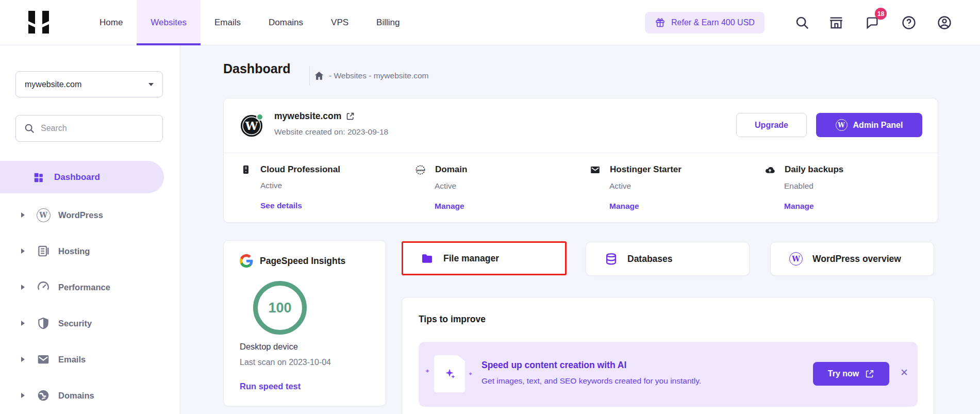  Describe the element at coordinates (74, 252) in the screenshot. I see `sidebar-item-label: Hosting` at that location.